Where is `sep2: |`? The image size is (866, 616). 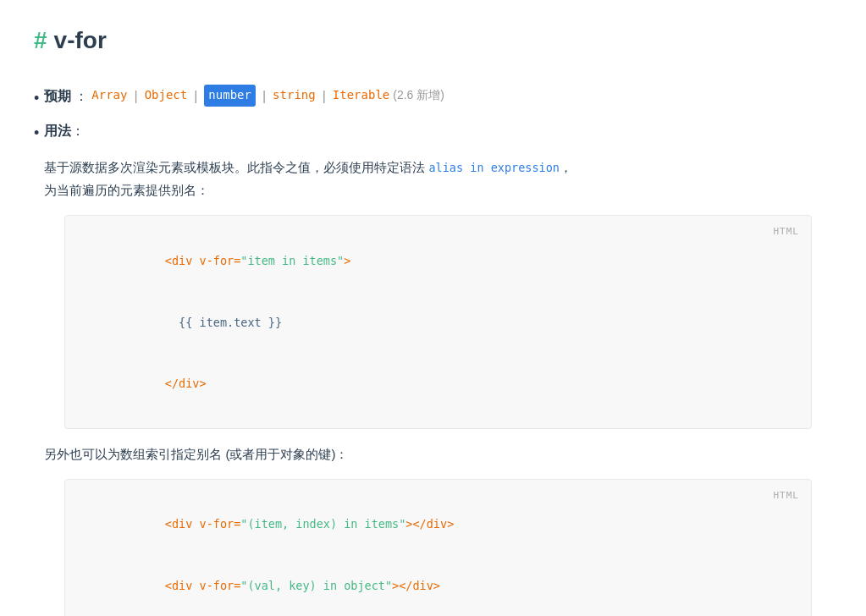
sep2: | is located at coordinates (196, 96).